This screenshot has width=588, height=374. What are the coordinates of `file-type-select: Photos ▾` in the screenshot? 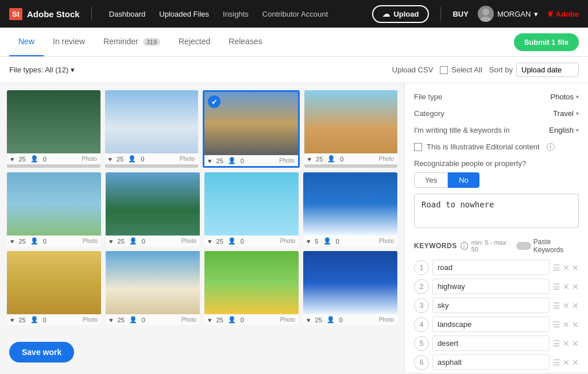 It's located at (565, 97).